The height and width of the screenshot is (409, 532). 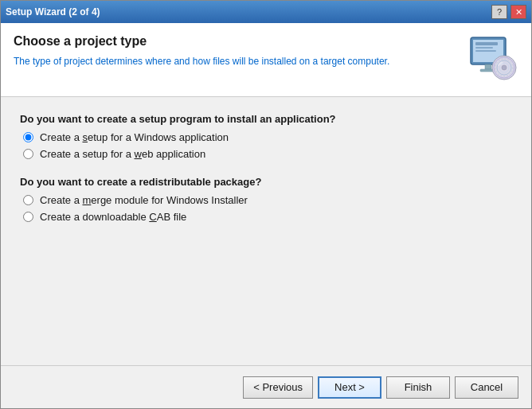 What do you see at coordinates (53, 12) in the screenshot?
I see `window-title: Setup Wizard (2 of 4)` at bounding box center [53, 12].